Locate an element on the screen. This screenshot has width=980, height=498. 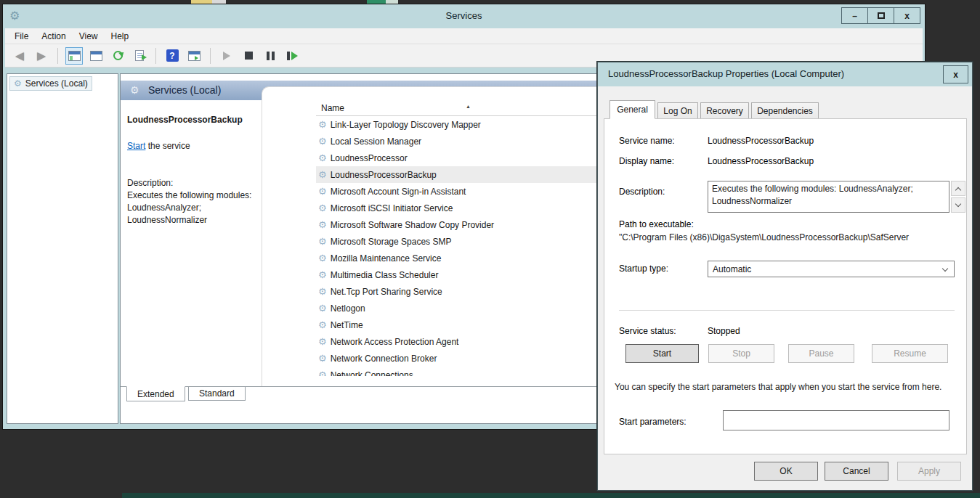
service-name-text: Network Connections is located at coordinates (372, 373).